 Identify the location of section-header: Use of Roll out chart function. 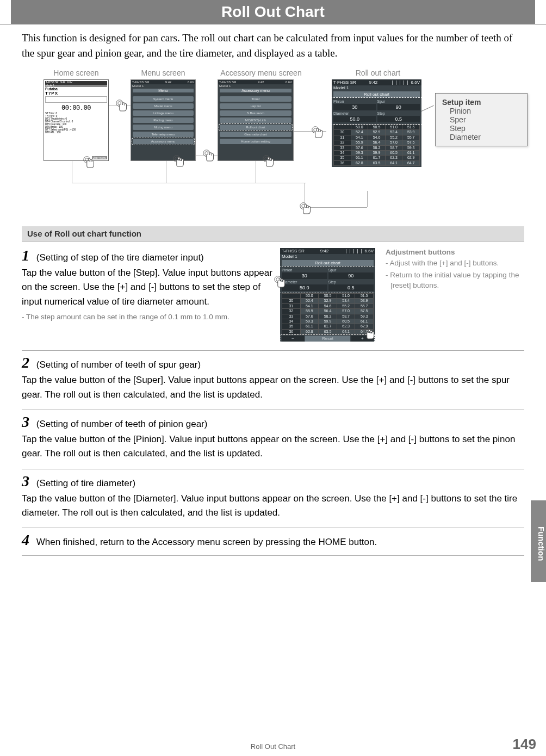
(273, 234).